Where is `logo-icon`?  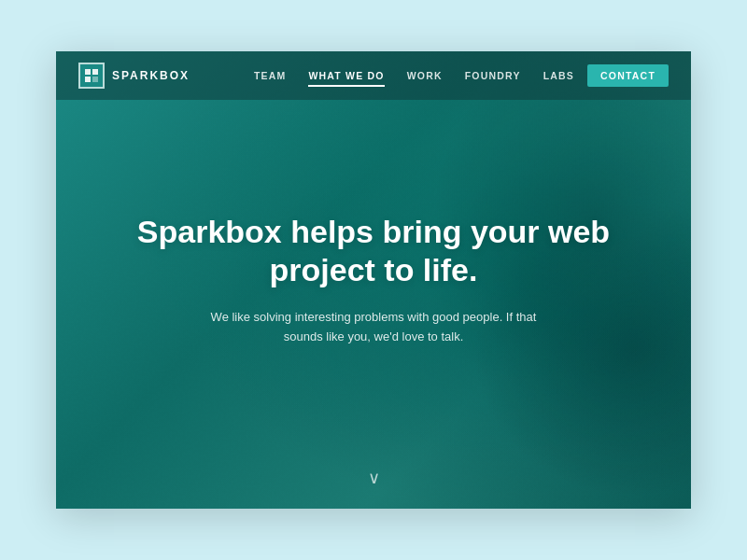 logo-icon is located at coordinates (92, 76).